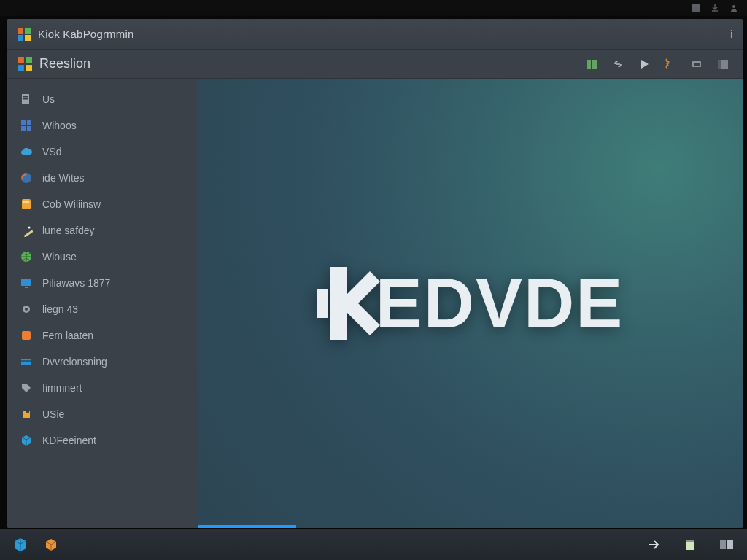  I want to click on user-icon, so click(734, 8).